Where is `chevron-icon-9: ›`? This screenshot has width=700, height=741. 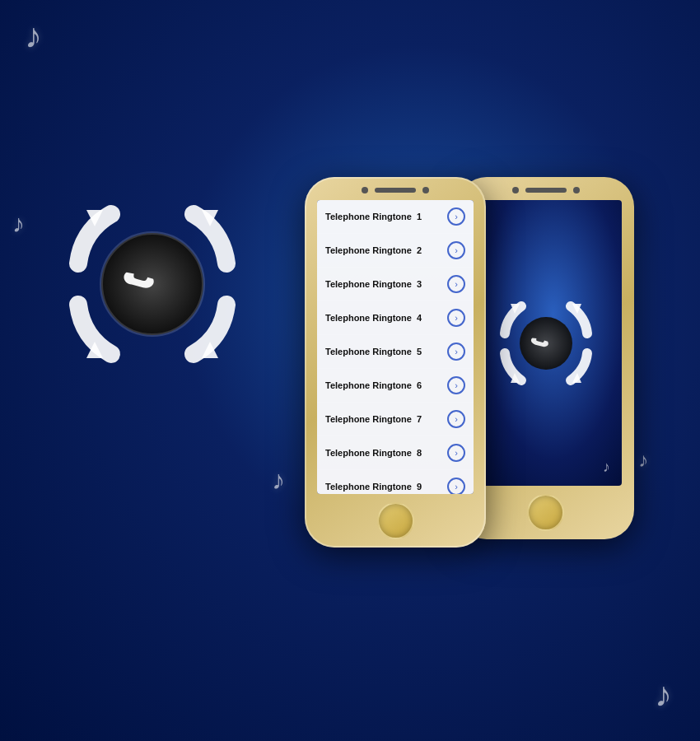 chevron-icon-9: › is located at coordinates (456, 486).